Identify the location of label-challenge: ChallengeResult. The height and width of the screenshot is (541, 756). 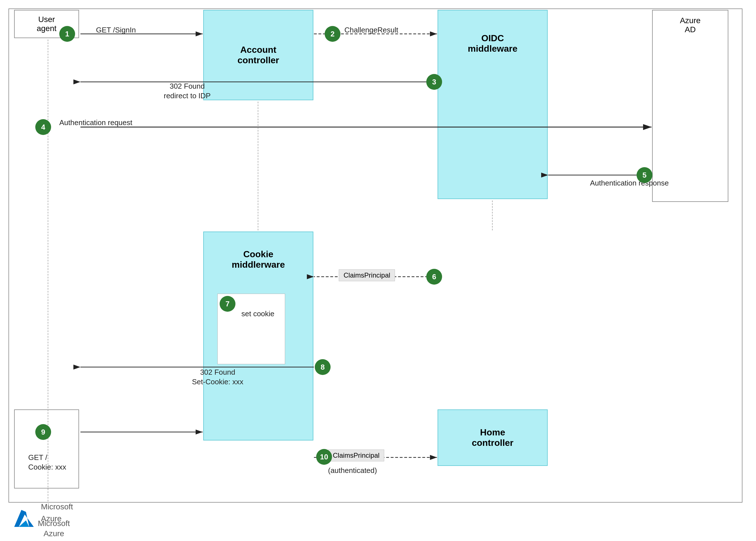
(371, 30).